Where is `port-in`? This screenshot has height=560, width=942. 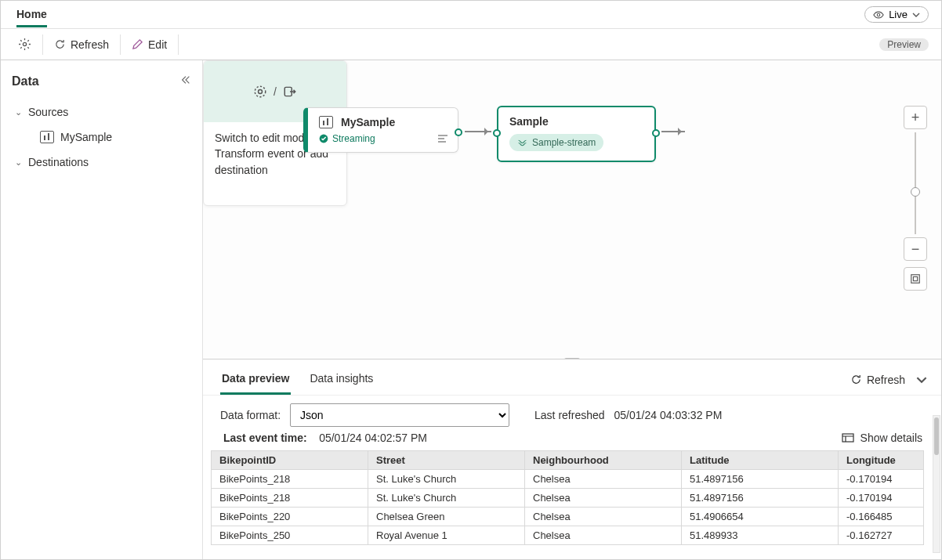
port-in is located at coordinates (497, 133).